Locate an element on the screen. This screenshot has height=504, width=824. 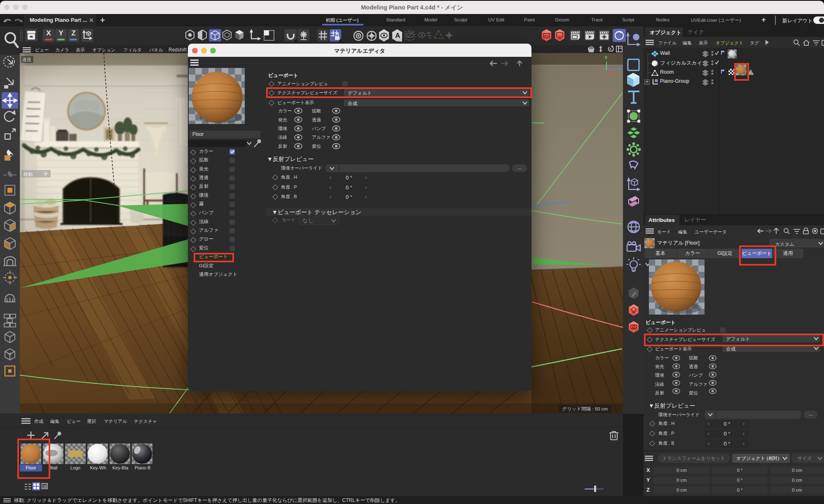
svg-text: Y is located at coordinates (606, 58).